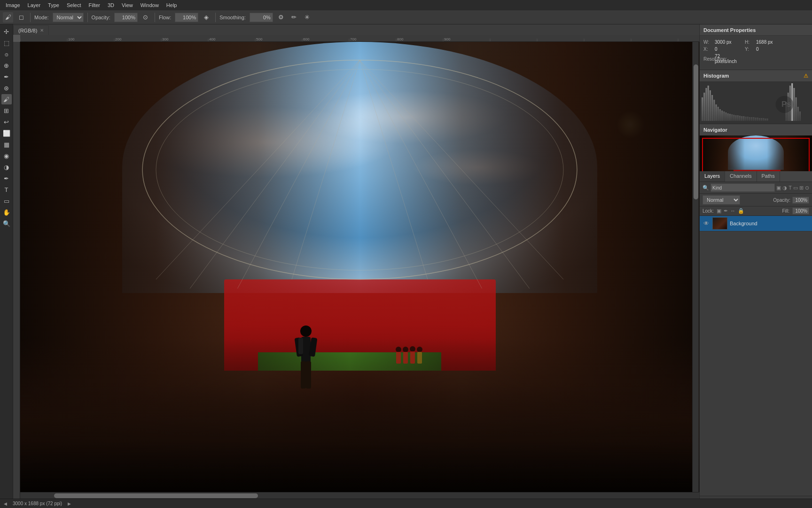 This screenshot has height=508, width=812. What do you see at coordinates (712, 176) in the screenshot?
I see `tab-layers: Layers` at bounding box center [712, 176].